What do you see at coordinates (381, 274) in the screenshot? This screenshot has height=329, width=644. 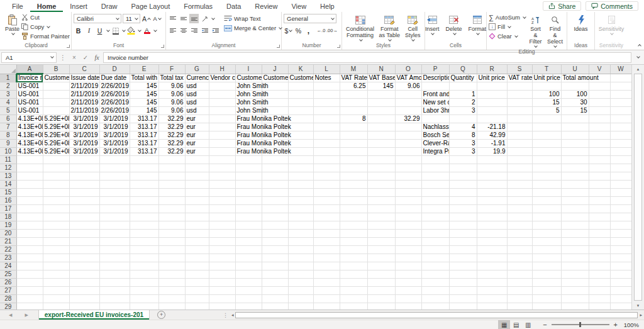 I see `cell-N25` at bounding box center [381, 274].